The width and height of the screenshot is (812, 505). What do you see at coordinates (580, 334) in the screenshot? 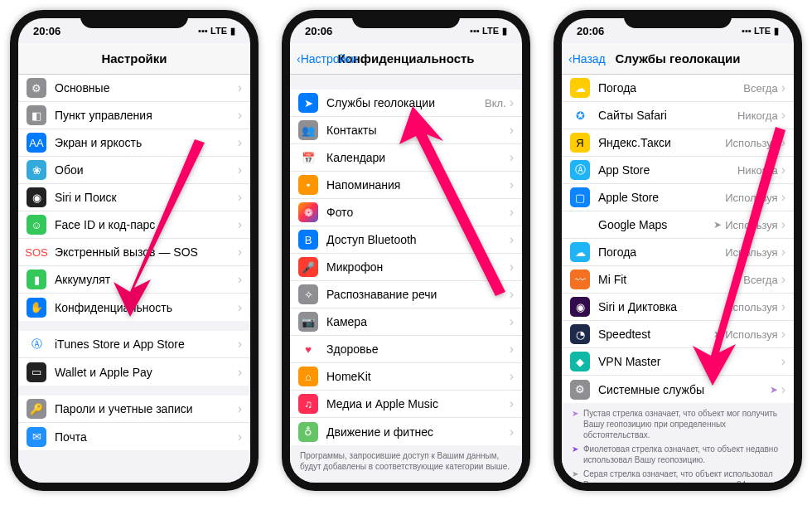
I see `app-icon: ◔` at bounding box center [580, 334].